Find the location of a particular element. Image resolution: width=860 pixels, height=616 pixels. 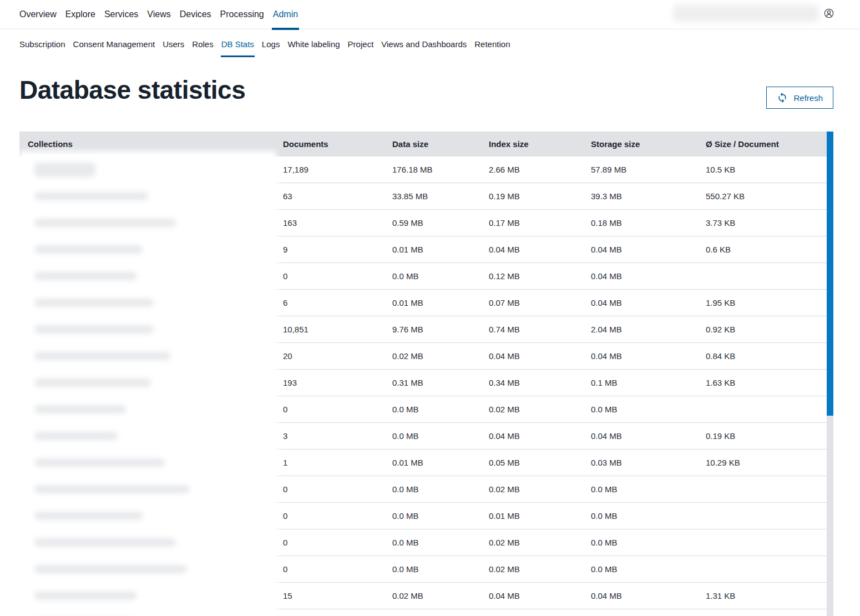

subnav-item-roles: Roles is located at coordinates (203, 44).